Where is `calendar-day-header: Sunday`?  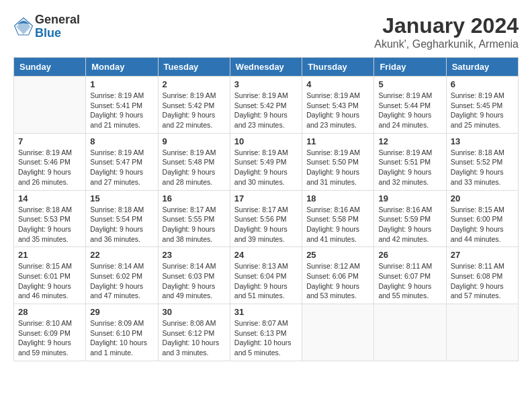 calendar-day-header: Sunday is located at coordinates (50, 67).